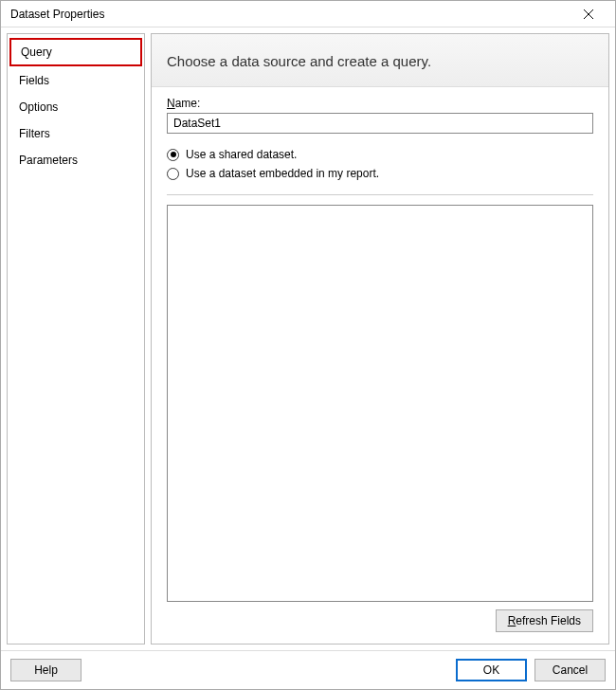 Image resolution: width=616 pixels, height=690 pixels. I want to click on footer-right: OK Cancel, so click(531, 670).